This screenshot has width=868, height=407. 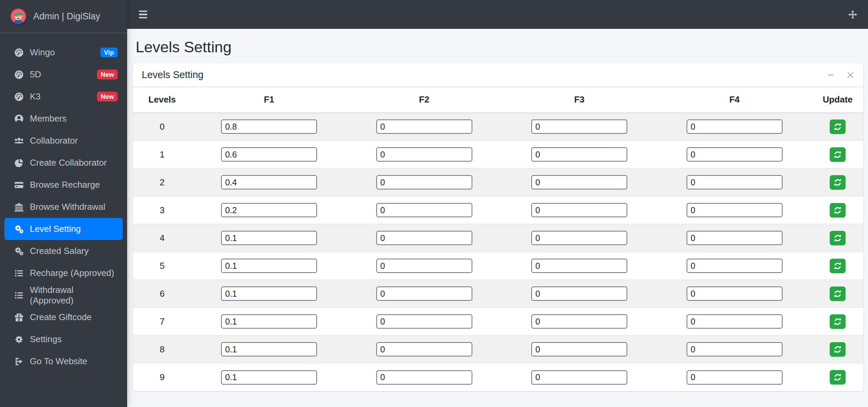 I want to click on gear-icon, so click(x=19, y=339).